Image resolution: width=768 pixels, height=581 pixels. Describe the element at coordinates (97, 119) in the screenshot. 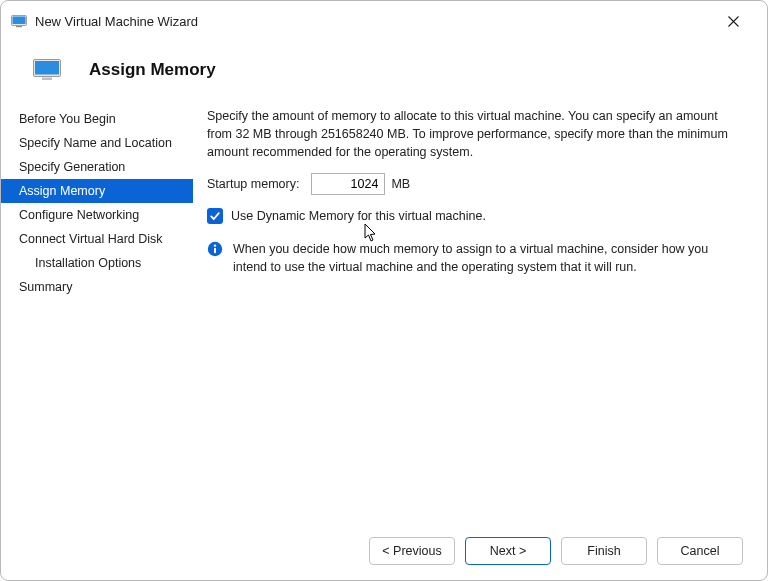

I see `wizard-step: Before You Begin` at that location.